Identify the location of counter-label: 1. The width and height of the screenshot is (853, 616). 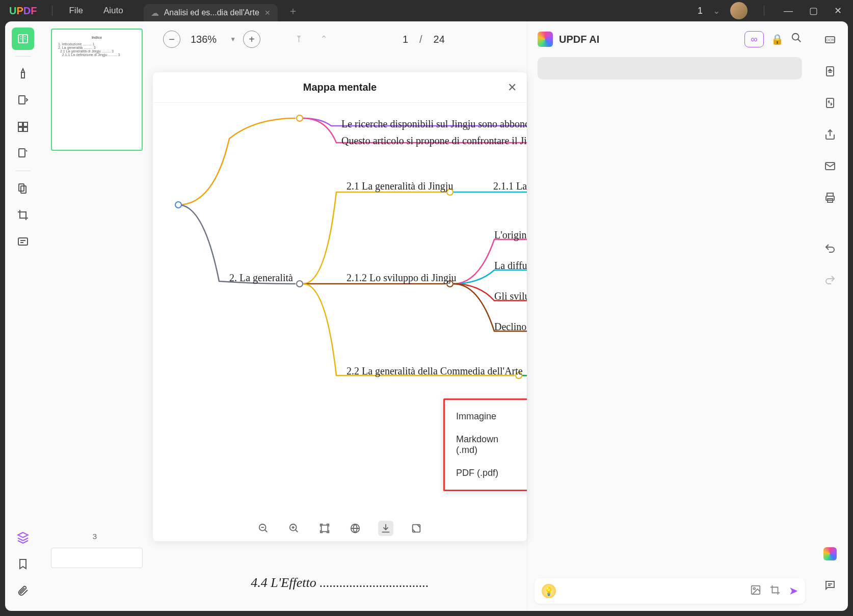
(700, 11).